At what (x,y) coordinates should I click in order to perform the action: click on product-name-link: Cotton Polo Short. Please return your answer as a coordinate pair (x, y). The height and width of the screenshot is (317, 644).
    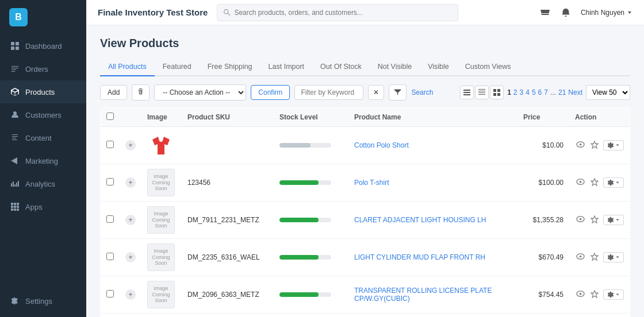
    Looking at the image, I should click on (382, 145).